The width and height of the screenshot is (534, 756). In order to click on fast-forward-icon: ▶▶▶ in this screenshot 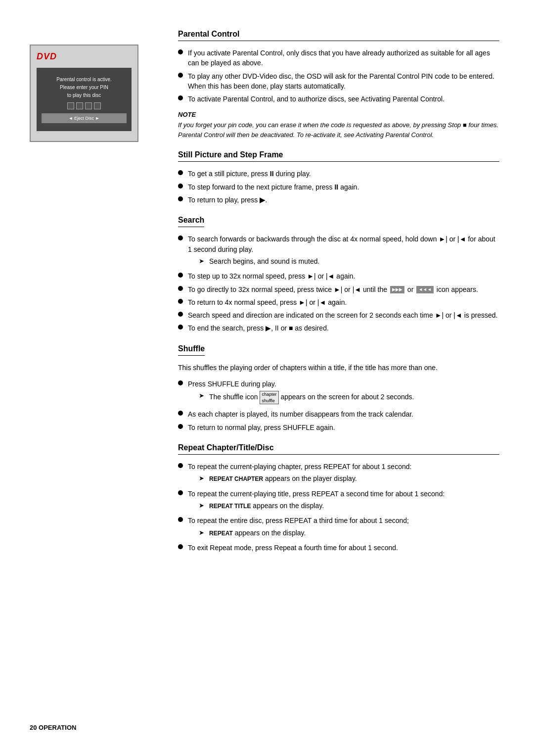, I will do `click(398, 290)`.